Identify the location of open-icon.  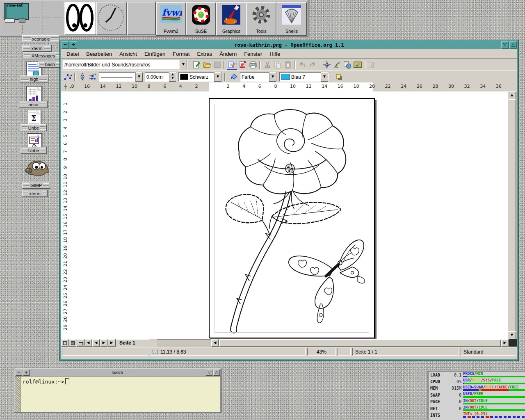
(207, 65).